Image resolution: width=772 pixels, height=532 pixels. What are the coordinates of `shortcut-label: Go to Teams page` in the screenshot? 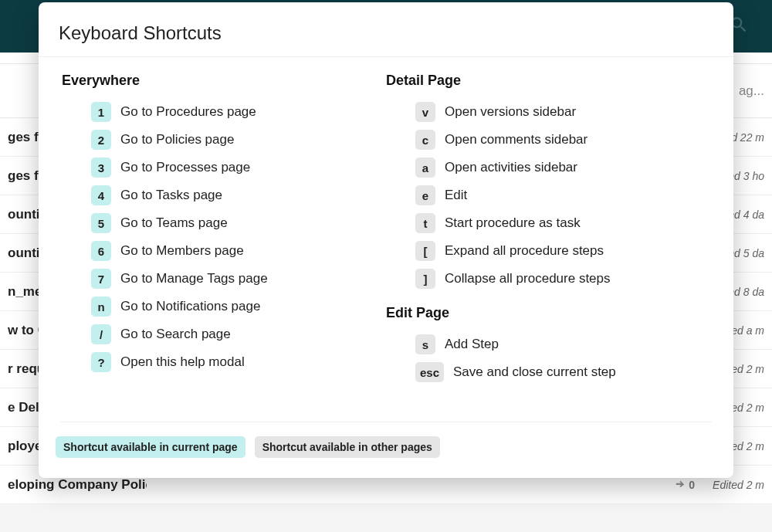 It's located at (174, 223).